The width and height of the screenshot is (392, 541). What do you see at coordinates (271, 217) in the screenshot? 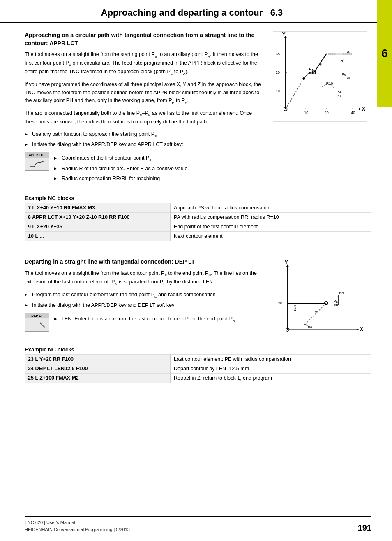
I see `nc-desc: PA with radius compensation RR, radius R…` at bounding box center [271, 217].